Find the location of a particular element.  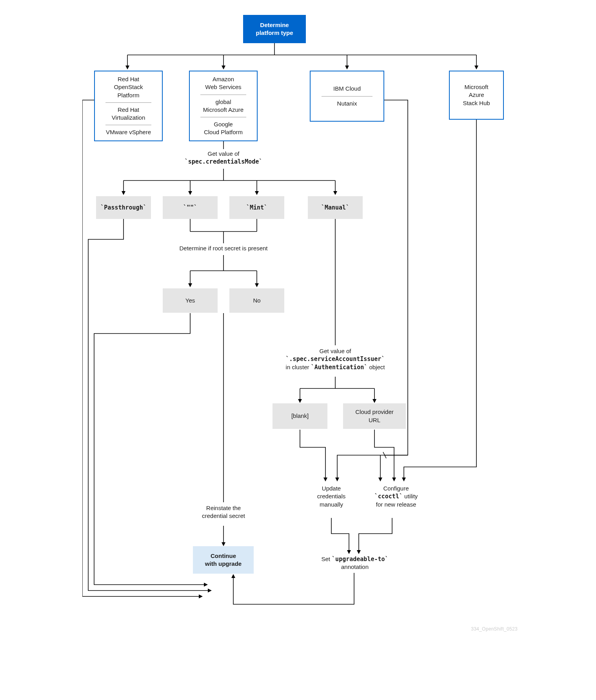

label-reinstate: Reinstate the credential secret is located at coordinates (224, 512).